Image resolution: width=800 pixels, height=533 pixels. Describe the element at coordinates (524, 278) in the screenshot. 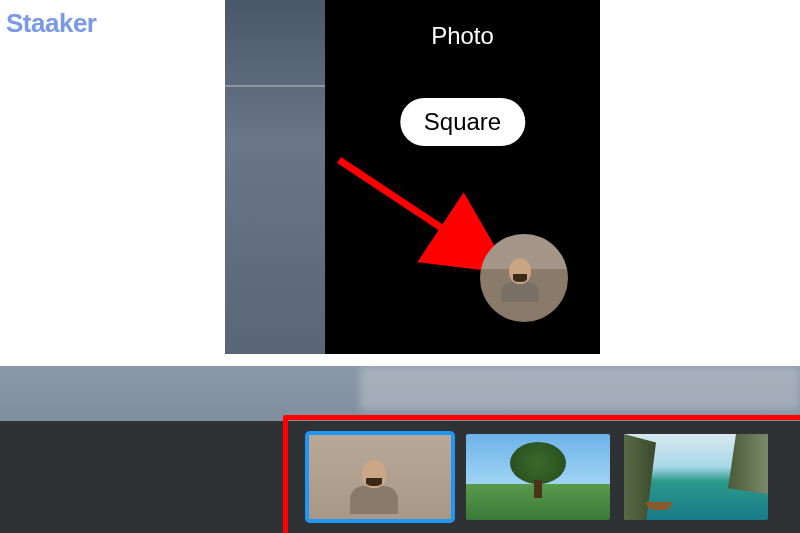

I see `last-photo-thumbnail` at that location.